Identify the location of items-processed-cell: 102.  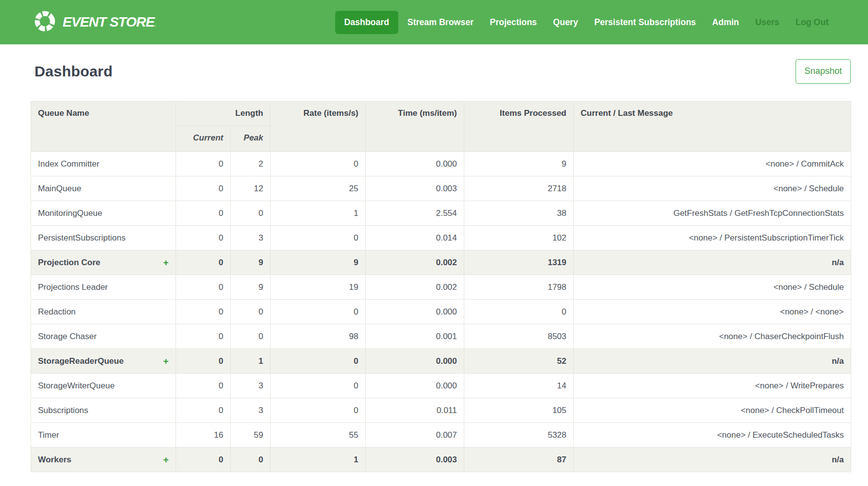
(519, 238).